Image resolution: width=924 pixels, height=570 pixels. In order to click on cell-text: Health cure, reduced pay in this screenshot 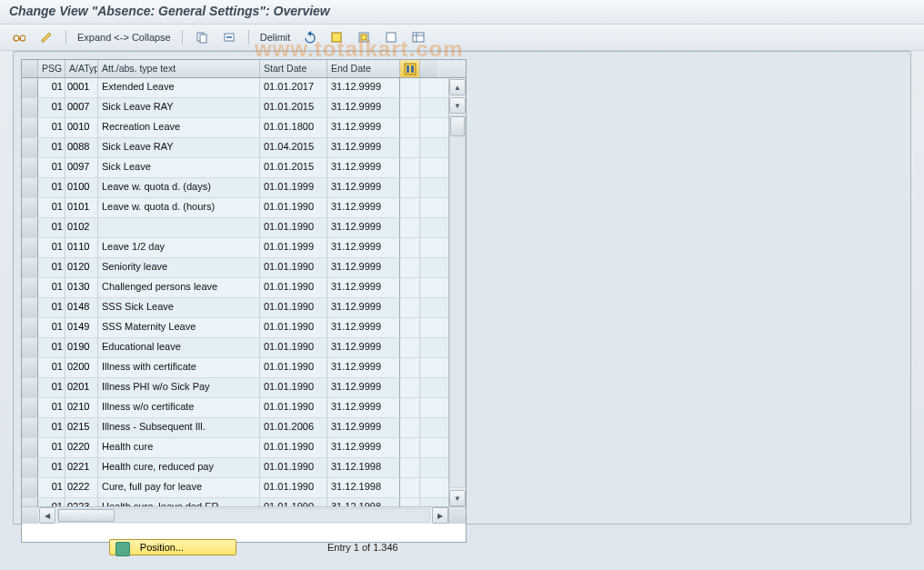, I will do `click(179, 467)`.